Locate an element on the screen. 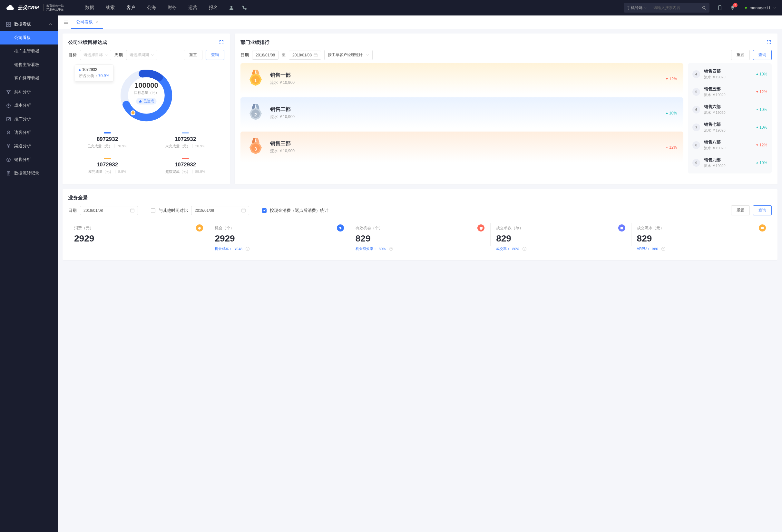 Image resolution: width=782 pixels, height=532 pixels. topnav-item: 公海 is located at coordinates (151, 8).